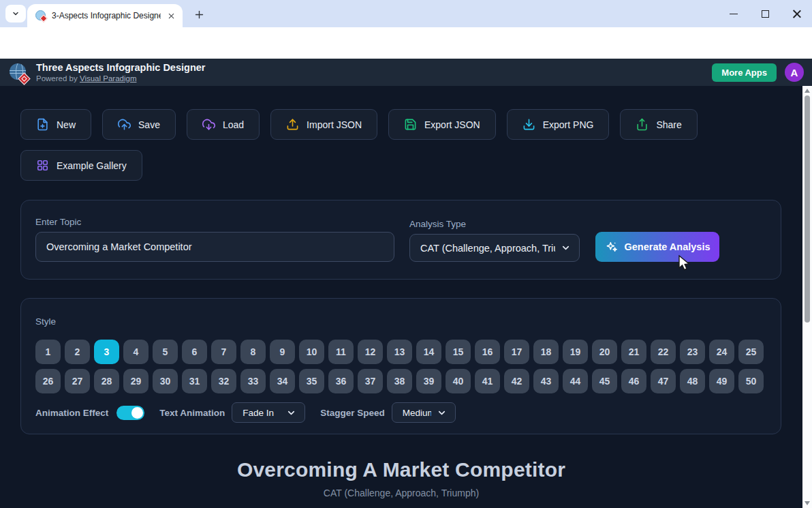 This screenshot has height=508, width=812. I want to click on action-export-json-button: Export JSON, so click(442, 124).